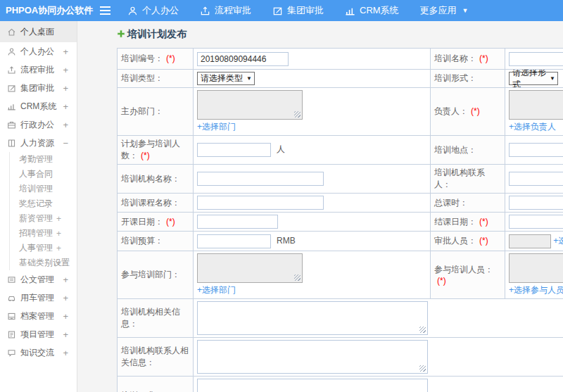 This screenshot has height=392, width=563. What do you see at coordinates (44, 175) in the screenshot?
I see `sidebar-item-hr-contract: 人事合同` at bounding box center [44, 175].